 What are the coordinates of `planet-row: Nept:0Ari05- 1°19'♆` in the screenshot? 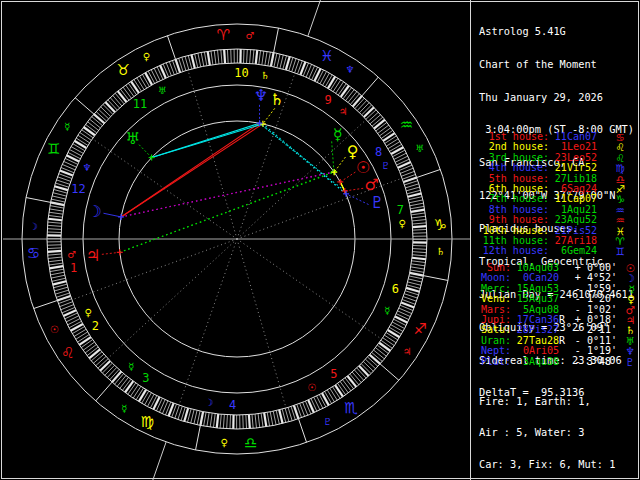 It's located at (558, 350).